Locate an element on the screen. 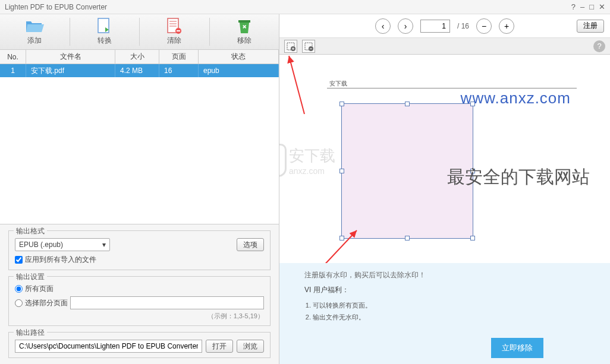  cell-no: 1 is located at coordinates (13, 71).